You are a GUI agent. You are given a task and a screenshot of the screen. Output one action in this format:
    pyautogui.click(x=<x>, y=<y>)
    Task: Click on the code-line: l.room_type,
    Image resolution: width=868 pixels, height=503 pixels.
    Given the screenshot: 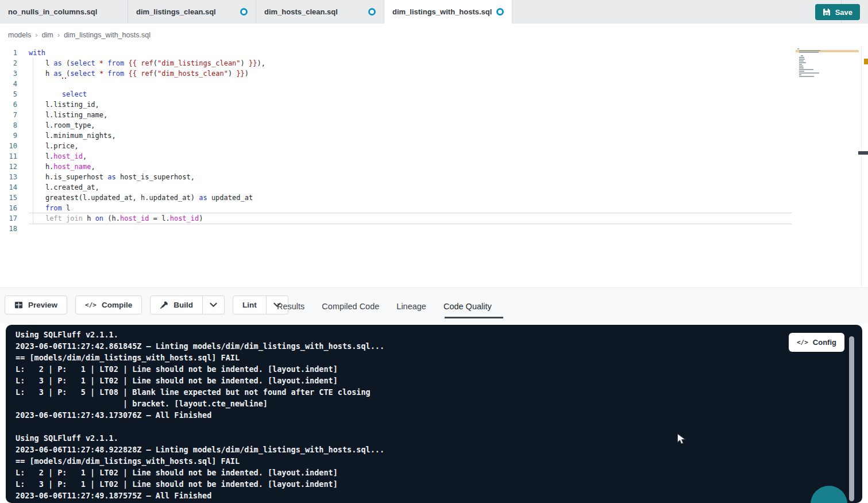 What is the action you would take?
    pyautogui.click(x=410, y=125)
    